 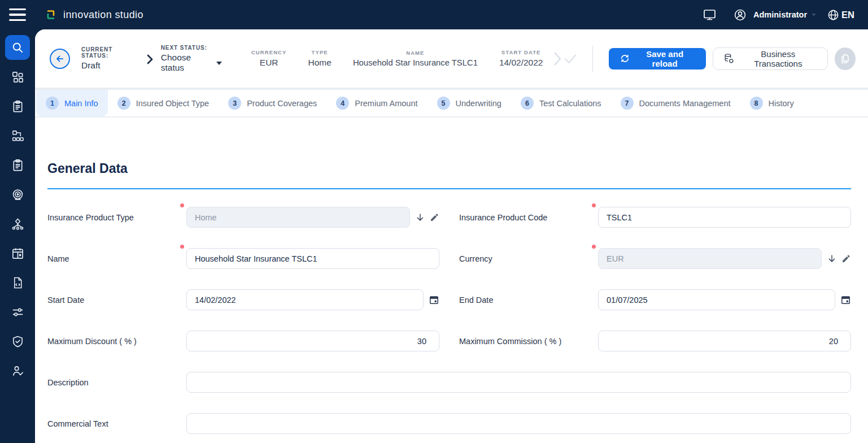 What do you see at coordinates (710, 259) in the screenshot?
I see `currency-input` at bounding box center [710, 259].